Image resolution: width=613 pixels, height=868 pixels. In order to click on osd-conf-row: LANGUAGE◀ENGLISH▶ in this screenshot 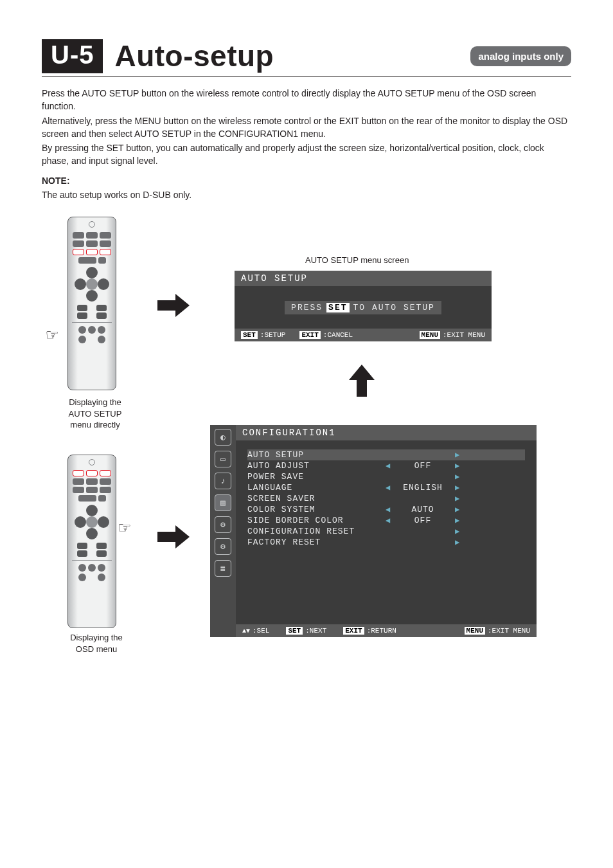, I will do `click(386, 487)`.